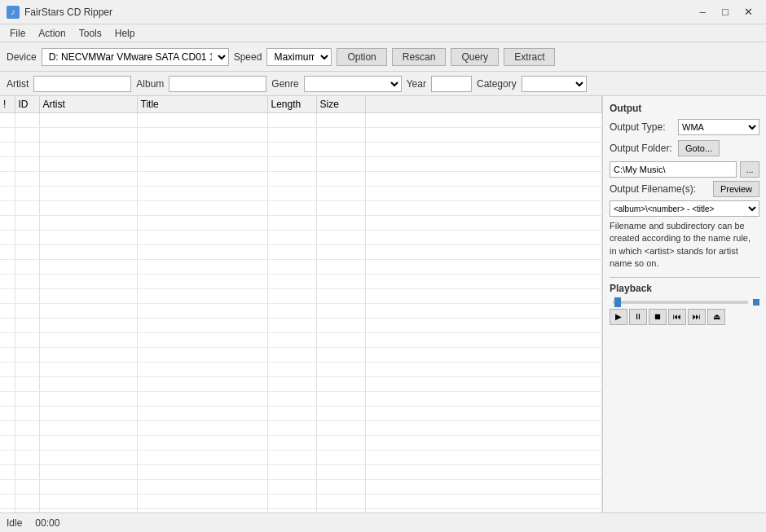 The width and height of the screenshot is (766, 532). Describe the element at coordinates (341, 104) in the screenshot. I see `col-header-size: Size` at that location.